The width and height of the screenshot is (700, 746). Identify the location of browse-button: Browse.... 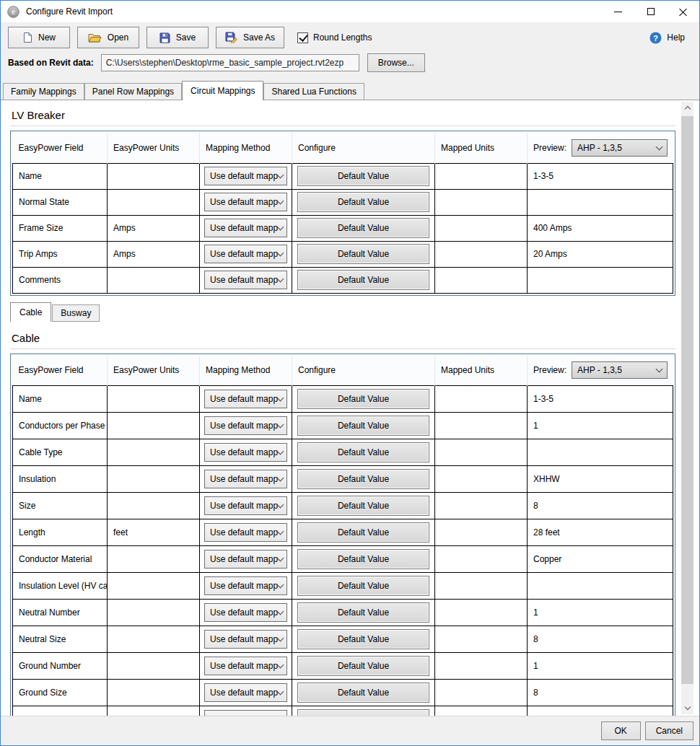
(396, 63).